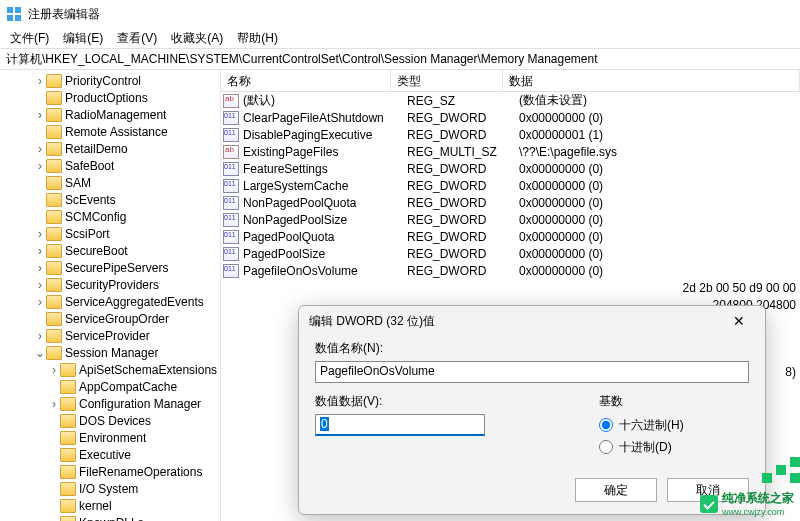 The width and height of the screenshot is (800, 521). Describe the element at coordinates (30, 38) in the screenshot. I see `menu-file: 文件(F)` at that location.